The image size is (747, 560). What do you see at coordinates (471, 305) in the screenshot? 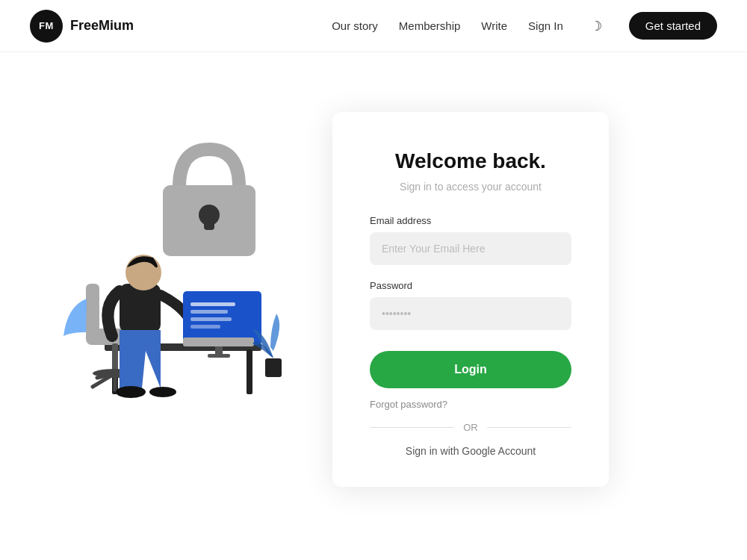
I see `password-field-group: Password` at bounding box center [471, 305].